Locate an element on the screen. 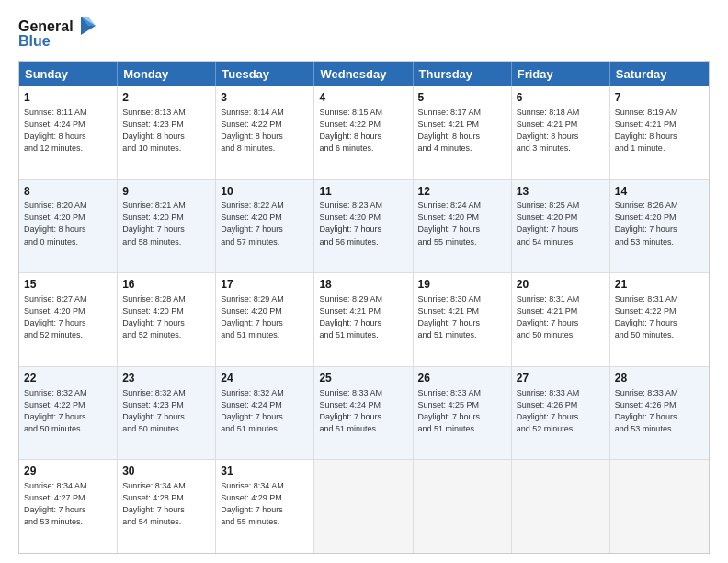 The image size is (728, 563). day-number: 20 is located at coordinates (561, 285).